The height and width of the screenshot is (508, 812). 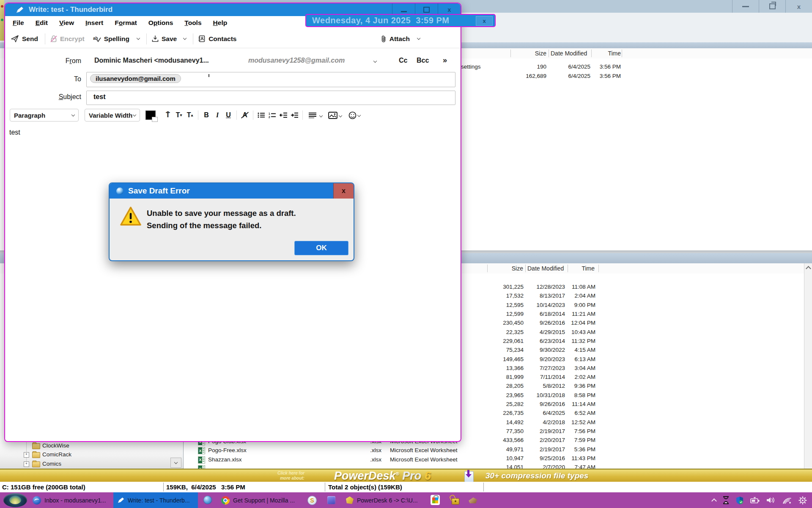 What do you see at coordinates (193, 23) in the screenshot?
I see `menu-item: Tools` at bounding box center [193, 23].